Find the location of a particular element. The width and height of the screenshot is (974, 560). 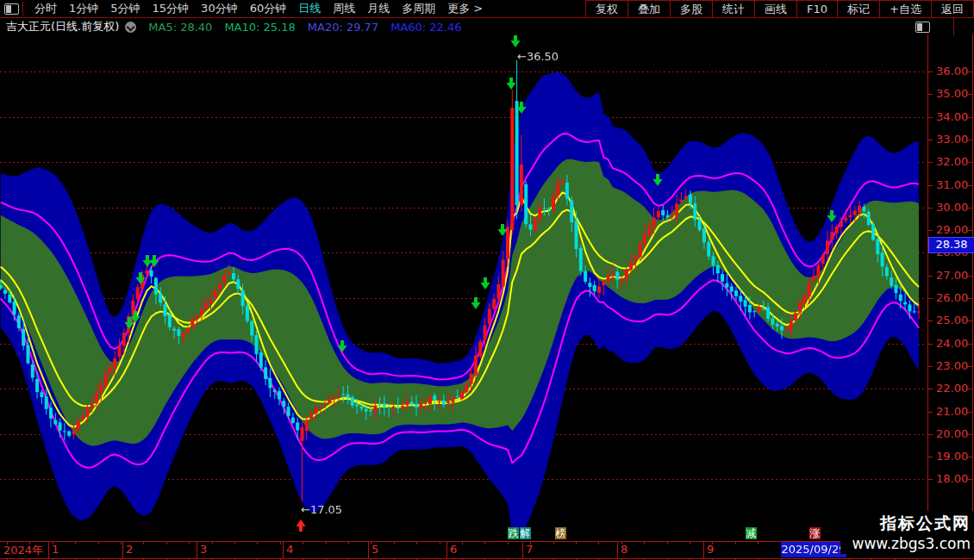

collapse-chevron-icon is located at coordinates (131, 28).